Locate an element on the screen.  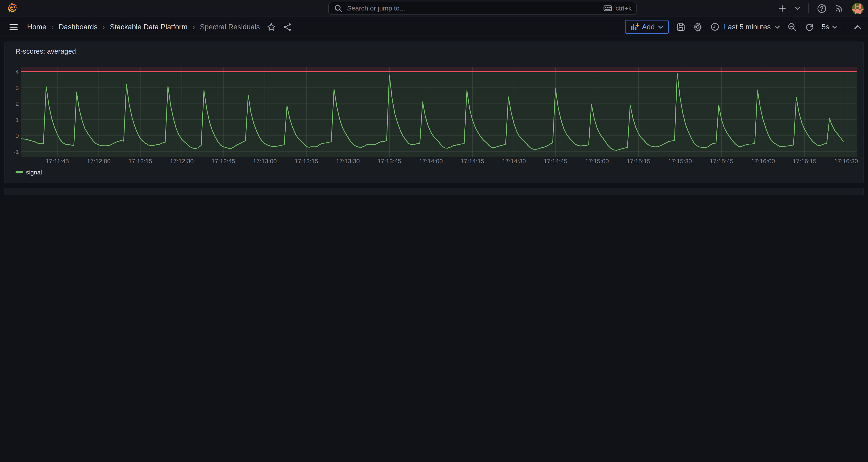
time-range-chevron-down-icon is located at coordinates (777, 27).